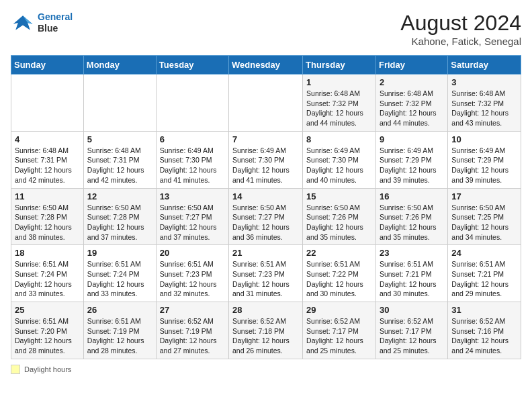 The height and width of the screenshot is (411, 532). Describe the element at coordinates (484, 140) in the screenshot. I see `day-number: 10` at that location.